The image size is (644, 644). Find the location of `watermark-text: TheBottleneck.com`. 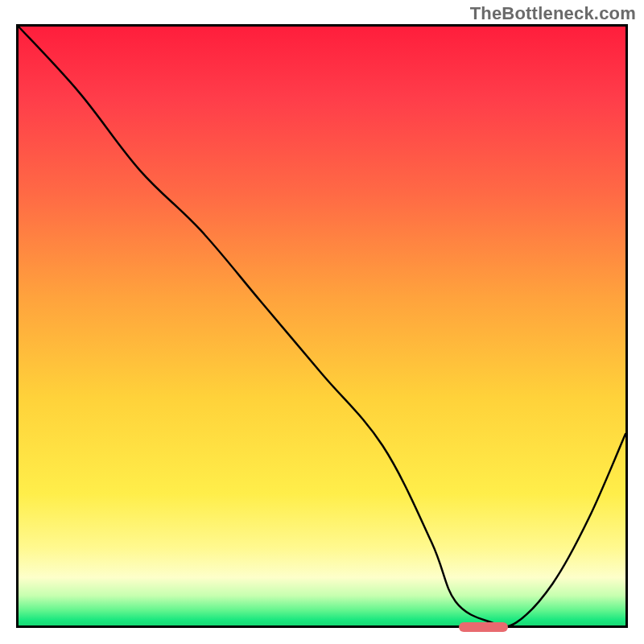

watermark-text: TheBottleneck.com is located at coordinates (553, 14).